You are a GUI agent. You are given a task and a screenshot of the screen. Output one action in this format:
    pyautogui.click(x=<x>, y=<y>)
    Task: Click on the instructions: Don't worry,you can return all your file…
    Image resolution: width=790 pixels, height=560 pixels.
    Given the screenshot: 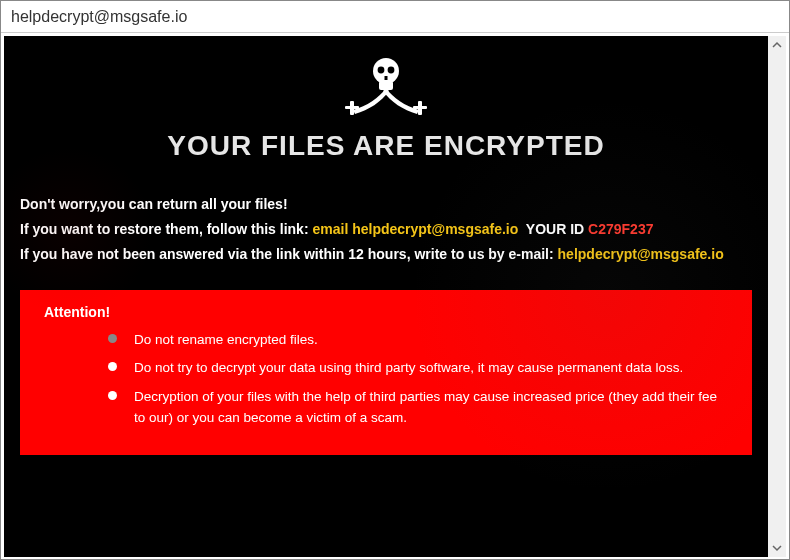 What is the action you would take?
    pyautogui.click(x=386, y=230)
    